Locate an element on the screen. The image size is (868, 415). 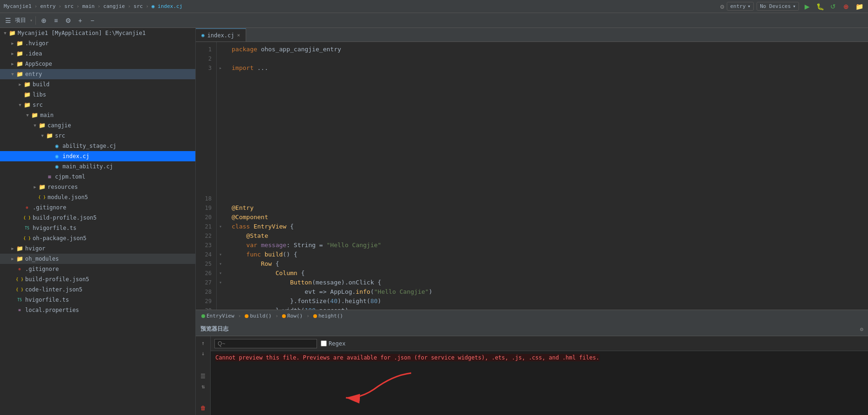
tree-item-label: entry is located at coordinates (34, 74).